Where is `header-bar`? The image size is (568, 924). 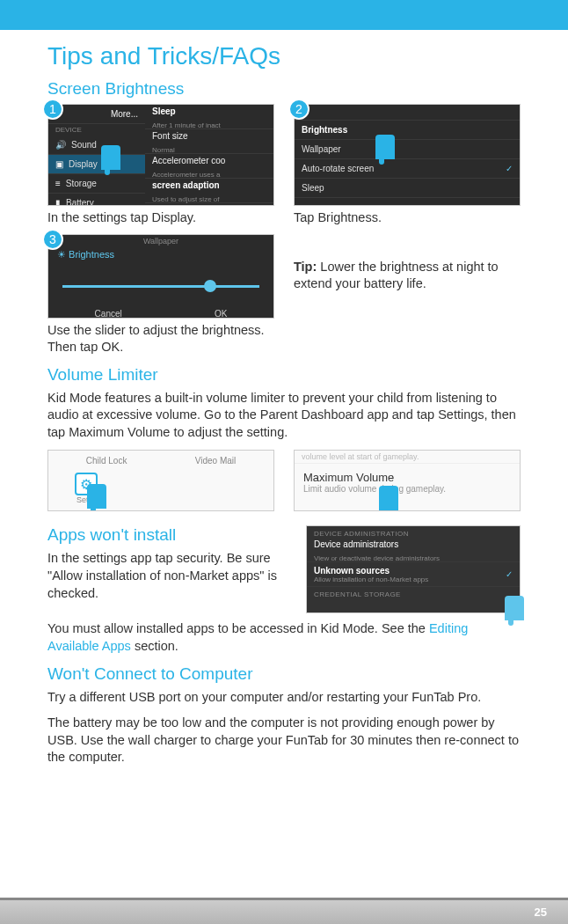 header-bar is located at coordinates (284, 15).